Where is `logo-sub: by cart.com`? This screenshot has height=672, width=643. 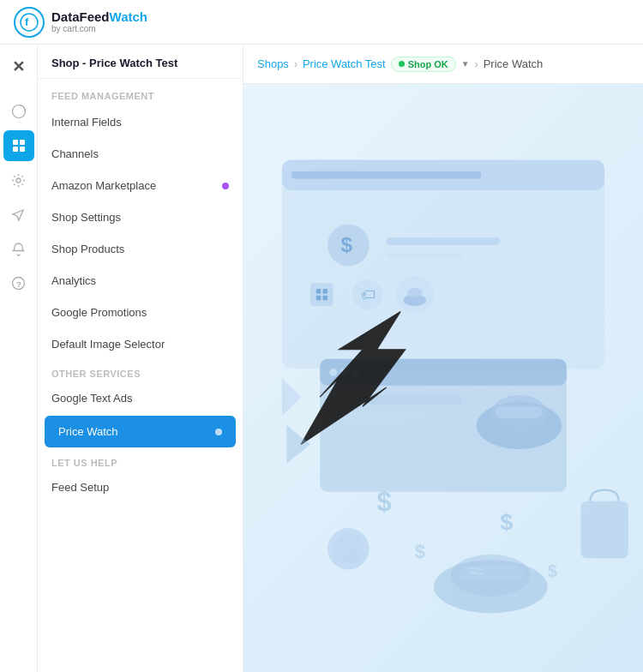 logo-sub: by cart.com is located at coordinates (99, 29).